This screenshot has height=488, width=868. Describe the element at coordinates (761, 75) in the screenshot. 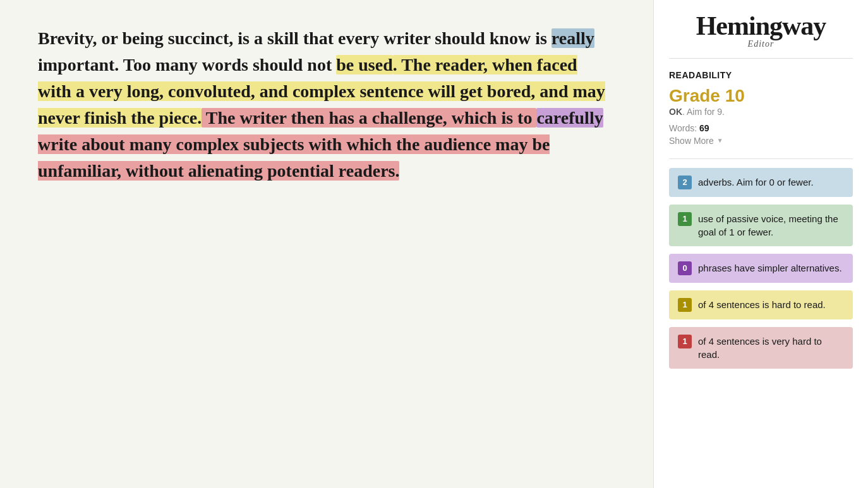

I see `readability-label: Readability` at that location.